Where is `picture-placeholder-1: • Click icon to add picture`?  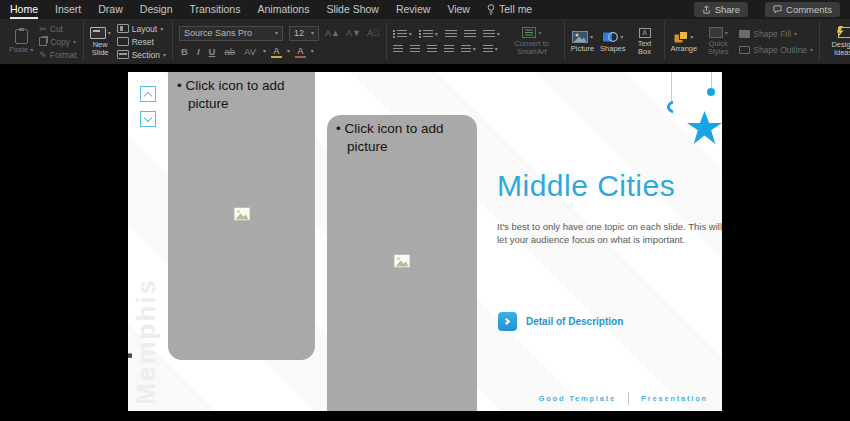 picture-placeholder-1: • Click icon to add picture is located at coordinates (242, 216).